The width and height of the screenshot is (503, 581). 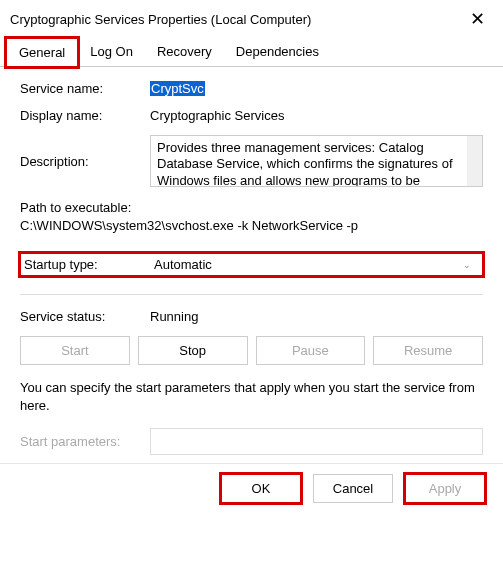 I want to click on resume-button: Resume, so click(x=428, y=350).